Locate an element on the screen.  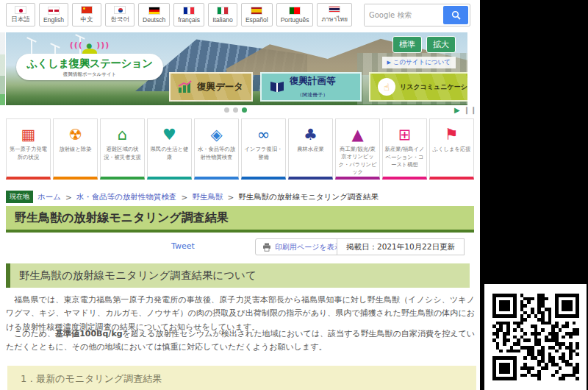
heart-icon: ♥ is located at coordinates (169, 135).